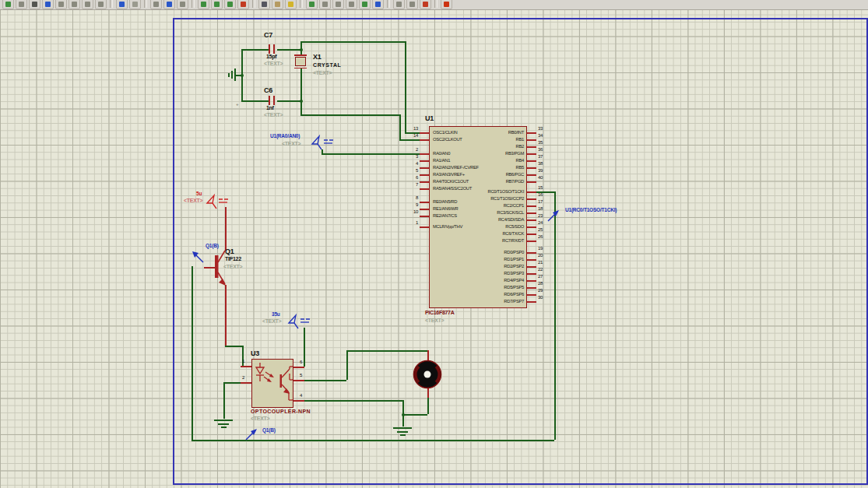 The height and width of the screenshot is (488, 868). I want to click on u1-pin-label: RB5, so click(478, 167).